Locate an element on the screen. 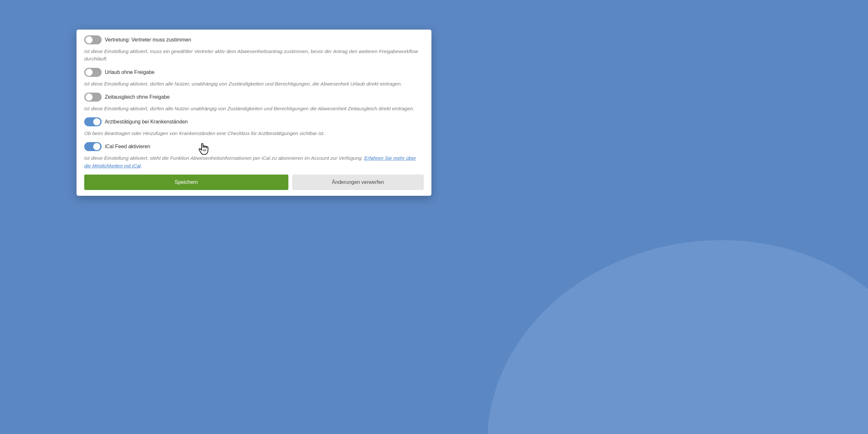  setting-vertretung: Vertretung: Vertreter muss zustimmen is located at coordinates (254, 40).